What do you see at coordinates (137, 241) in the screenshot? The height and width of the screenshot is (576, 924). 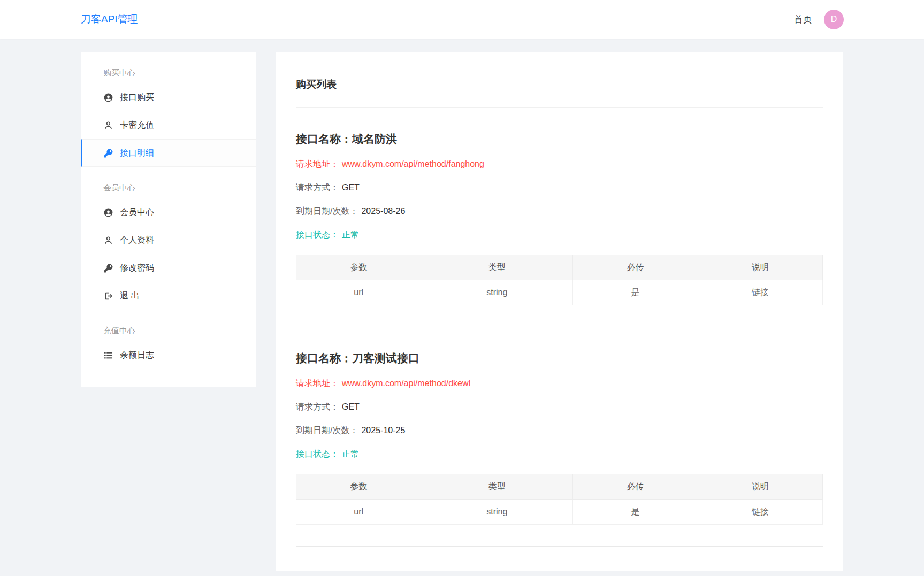 I see `sidebar-item-label: 个人资料` at bounding box center [137, 241].